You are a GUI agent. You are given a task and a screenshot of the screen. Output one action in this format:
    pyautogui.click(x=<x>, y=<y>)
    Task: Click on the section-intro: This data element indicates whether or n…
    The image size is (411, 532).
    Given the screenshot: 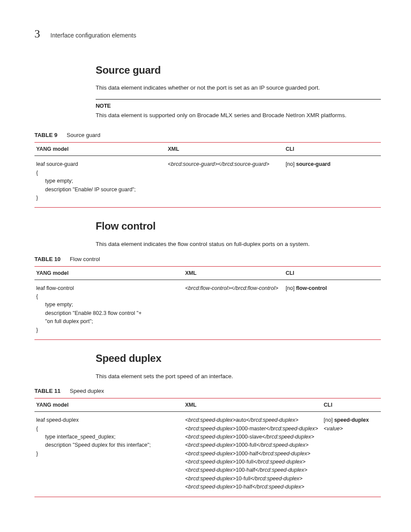 What is the action you would take?
    pyautogui.click(x=238, y=88)
    